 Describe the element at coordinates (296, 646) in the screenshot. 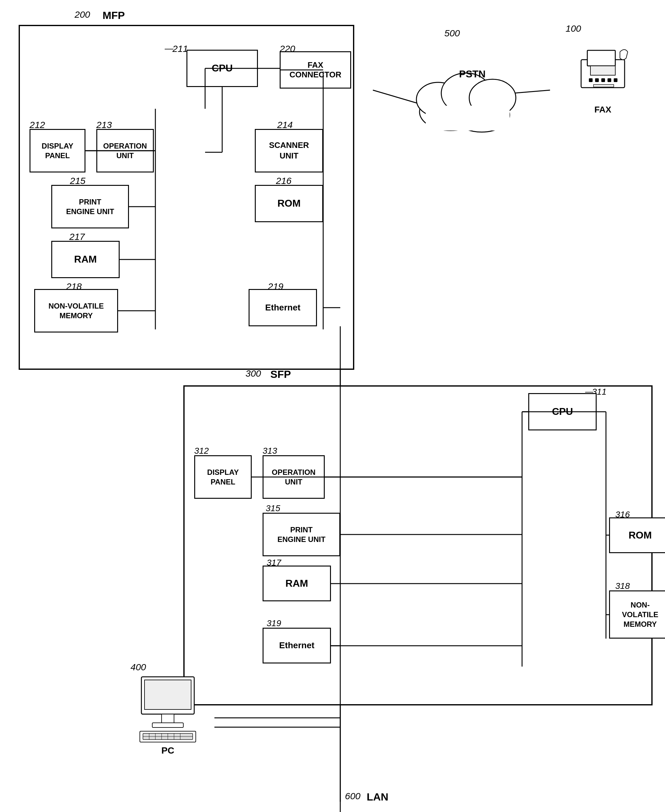

I see `sfp-ethernet-box: Ethernet` at that location.